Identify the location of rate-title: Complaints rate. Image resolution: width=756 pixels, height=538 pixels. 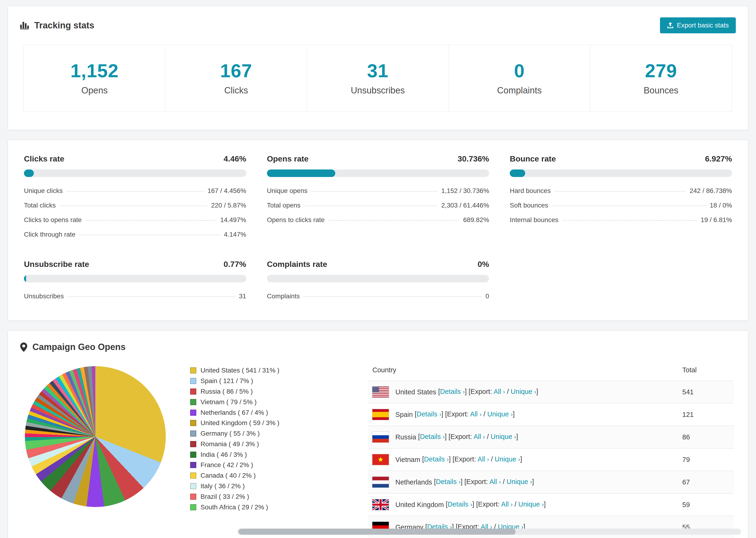
(297, 264).